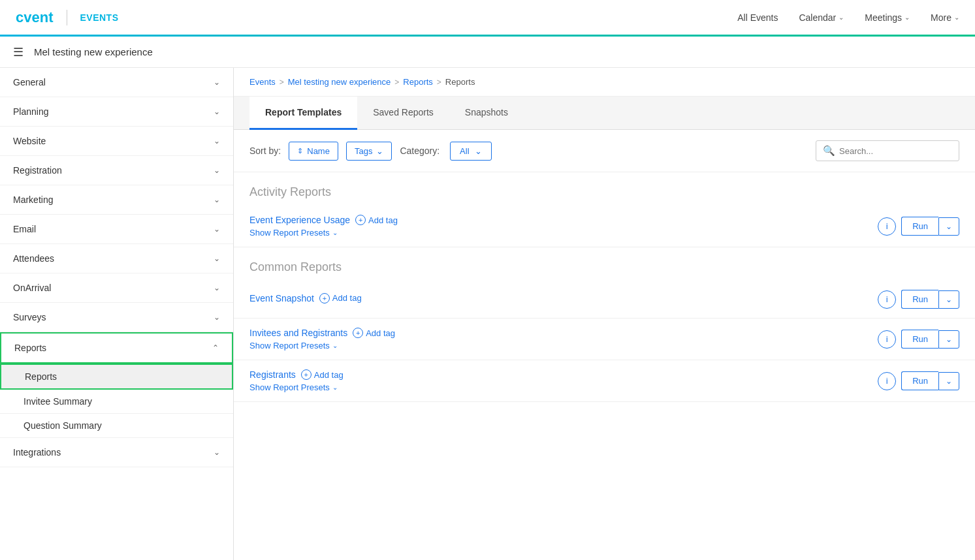  What do you see at coordinates (313, 151) in the screenshot?
I see `sort-name-button: ⇕ Name` at bounding box center [313, 151].